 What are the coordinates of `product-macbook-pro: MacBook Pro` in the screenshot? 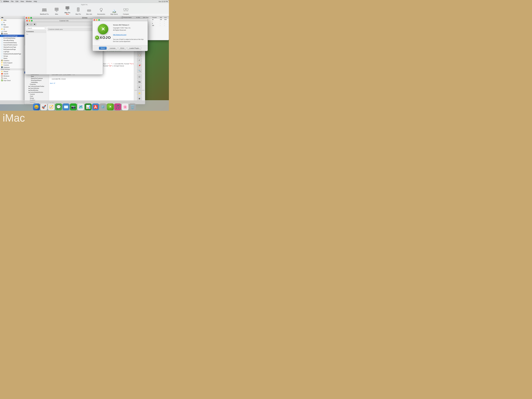 It's located at (44, 12).